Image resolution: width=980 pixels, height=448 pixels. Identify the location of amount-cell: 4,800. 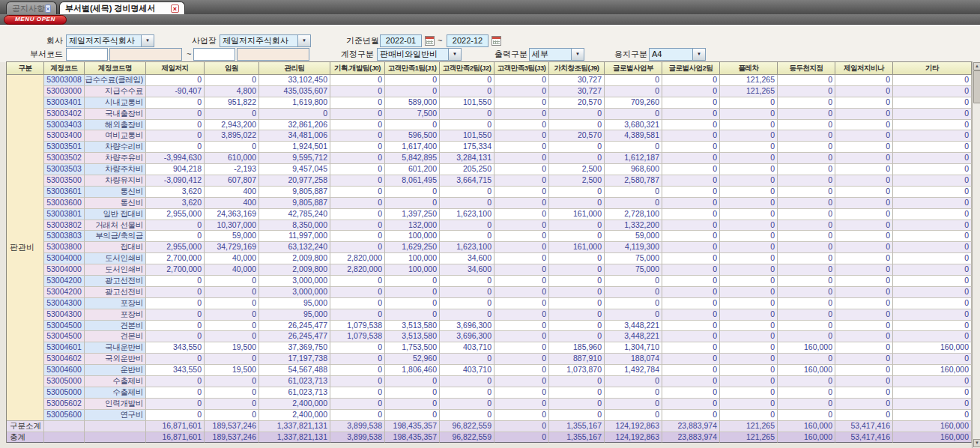
(232, 91).